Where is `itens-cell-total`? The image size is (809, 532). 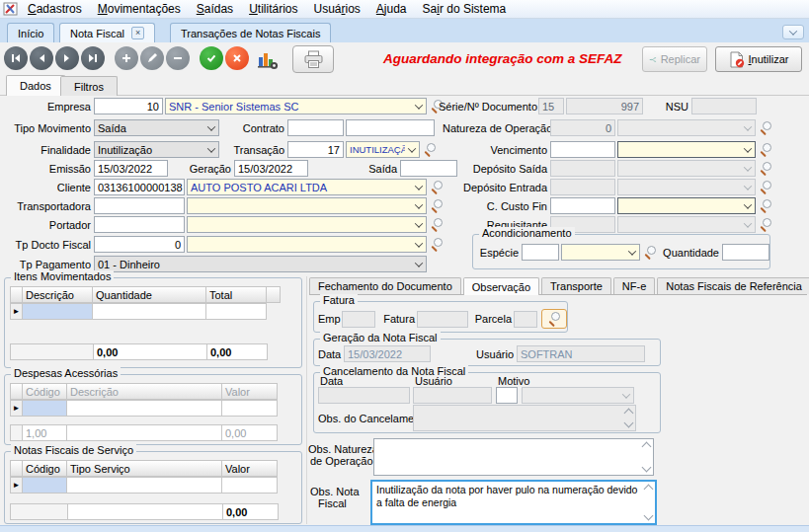
itens-cell-total is located at coordinates (236, 312).